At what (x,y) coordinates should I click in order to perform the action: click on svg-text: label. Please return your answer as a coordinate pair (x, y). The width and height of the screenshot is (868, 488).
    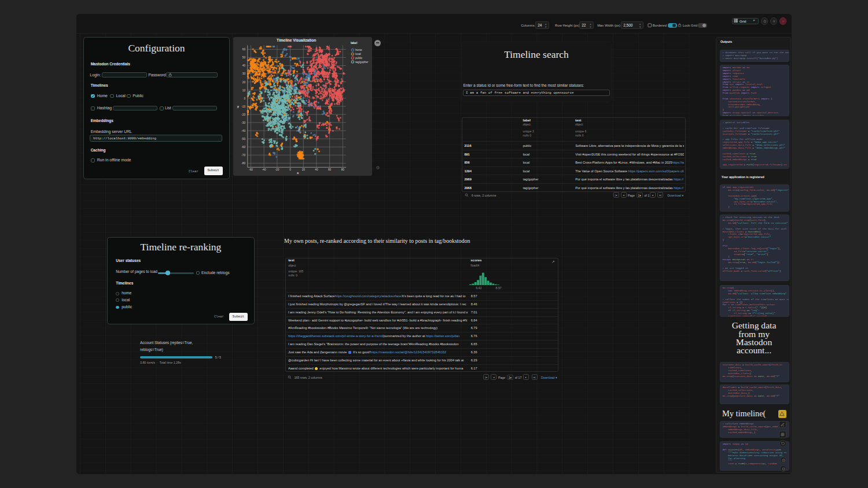
    Looking at the image, I should click on (354, 43).